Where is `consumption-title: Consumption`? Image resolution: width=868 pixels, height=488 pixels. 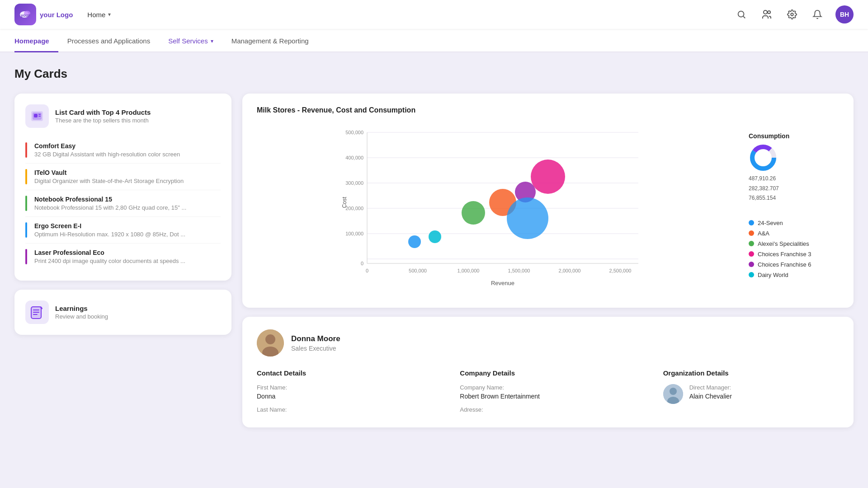
consumption-title: Consumption is located at coordinates (794, 136).